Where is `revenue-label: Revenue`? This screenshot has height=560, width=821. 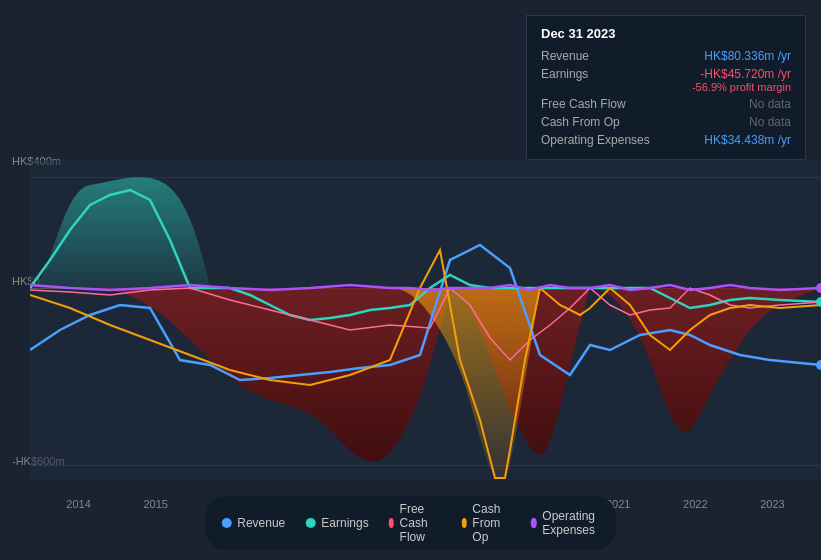
revenue-label: Revenue is located at coordinates (601, 56).